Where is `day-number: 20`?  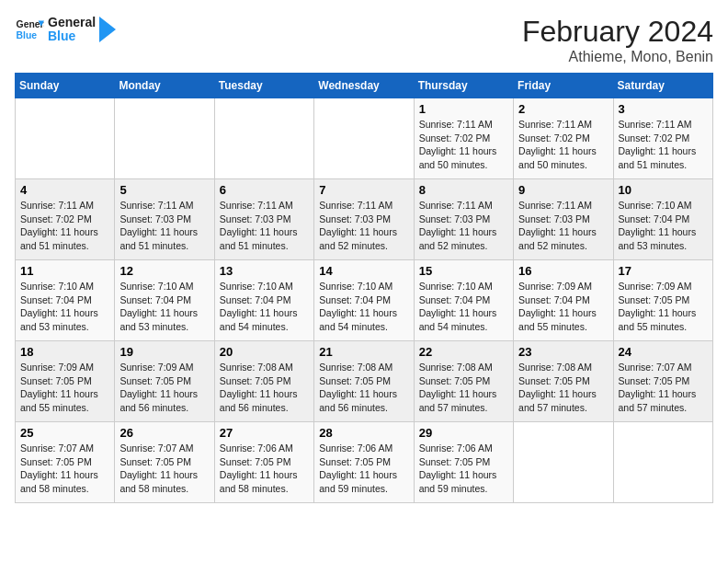 day-number: 20 is located at coordinates (265, 351).